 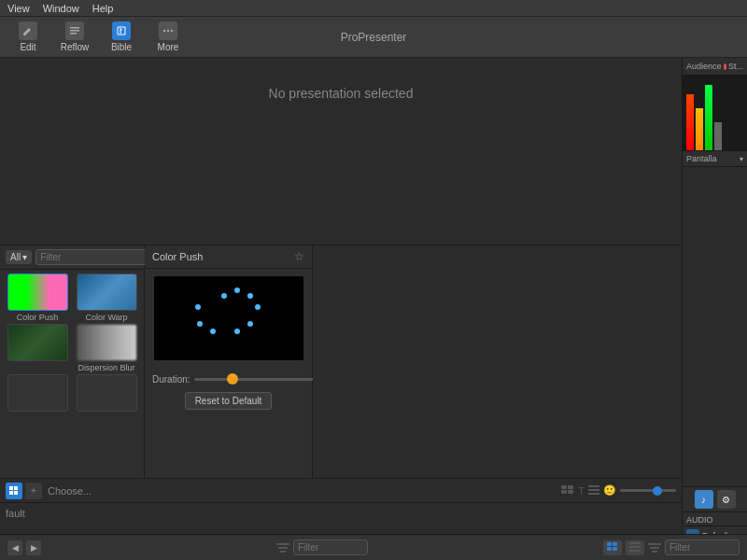 What do you see at coordinates (704, 66) in the screenshot?
I see `audience-label: Audience` at bounding box center [704, 66].